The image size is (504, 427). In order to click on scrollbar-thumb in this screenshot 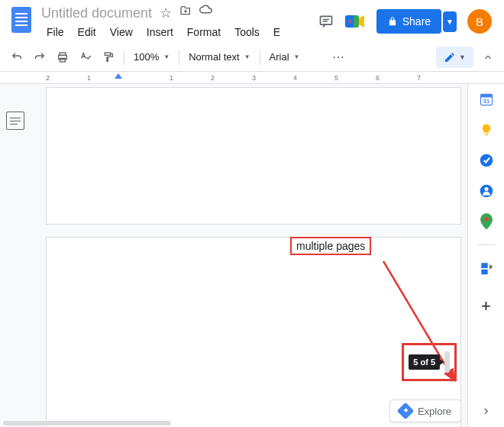, I will do `click(447, 362)`.